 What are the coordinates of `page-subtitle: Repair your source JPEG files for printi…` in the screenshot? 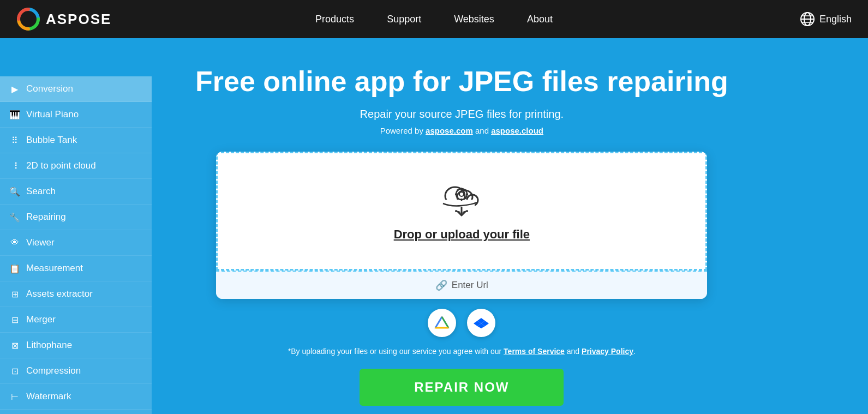 It's located at (462, 115).